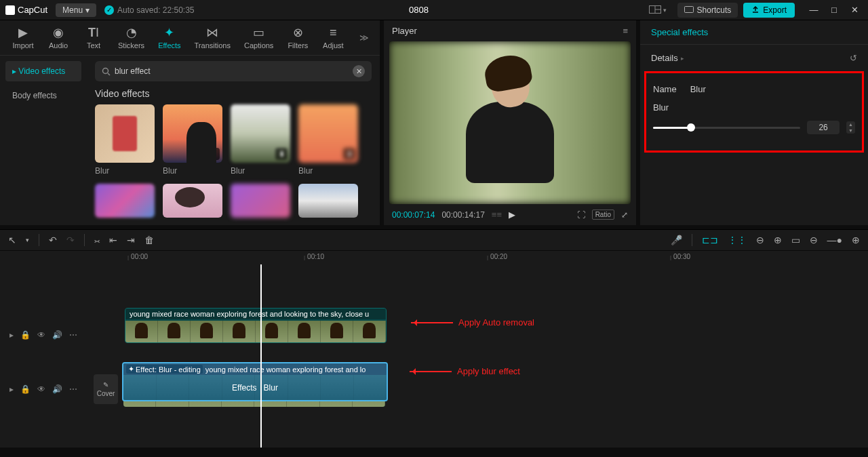  What do you see at coordinates (43, 96) in the screenshot?
I see `sidebar-body-effects: Body effects` at bounding box center [43, 96].